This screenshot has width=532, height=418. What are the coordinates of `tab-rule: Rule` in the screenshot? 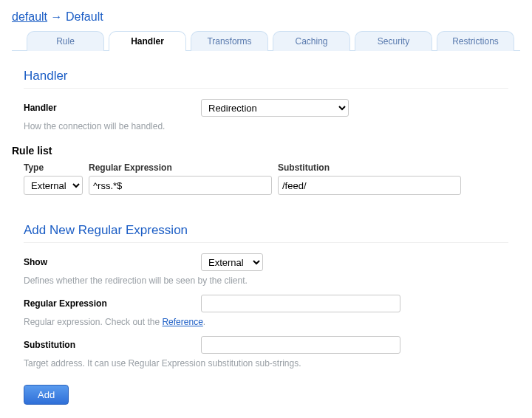 It's located at (65, 41).